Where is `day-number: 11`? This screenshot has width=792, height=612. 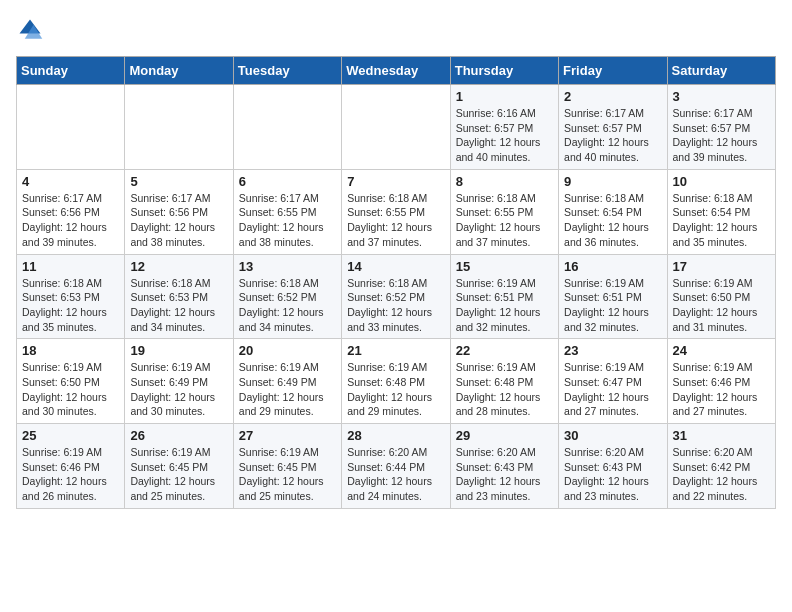 day-number: 11 is located at coordinates (70, 266).